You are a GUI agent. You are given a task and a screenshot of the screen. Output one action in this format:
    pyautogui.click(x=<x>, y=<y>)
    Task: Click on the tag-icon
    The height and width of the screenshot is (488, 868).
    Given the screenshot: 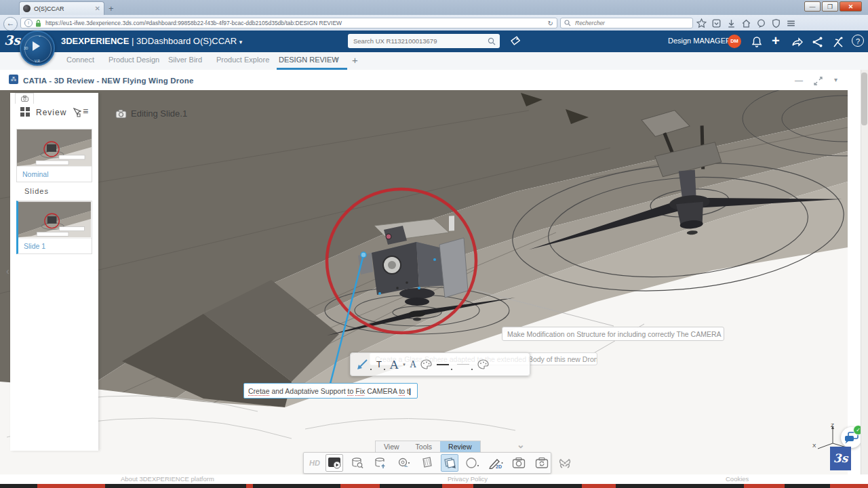 What is the action you would take?
    pyautogui.click(x=515, y=41)
    